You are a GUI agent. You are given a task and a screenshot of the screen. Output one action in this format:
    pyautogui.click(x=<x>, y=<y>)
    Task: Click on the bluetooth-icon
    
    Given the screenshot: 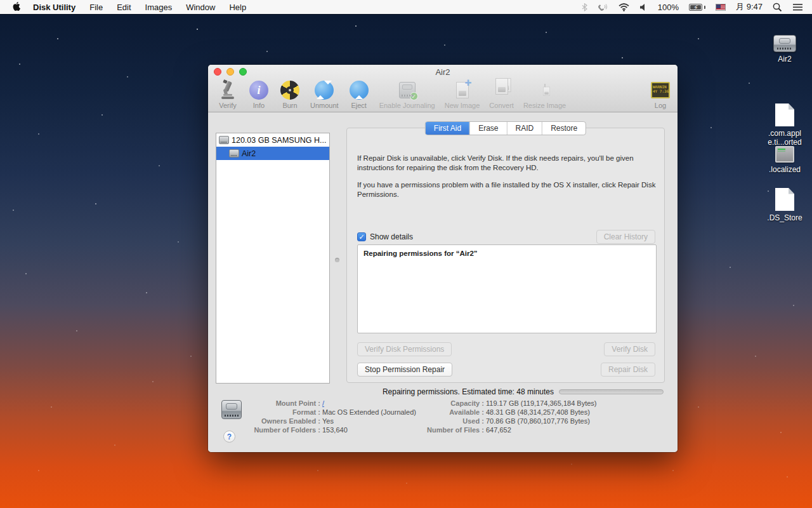 What is the action you would take?
    pyautogui.click(x=585, y=7)
    